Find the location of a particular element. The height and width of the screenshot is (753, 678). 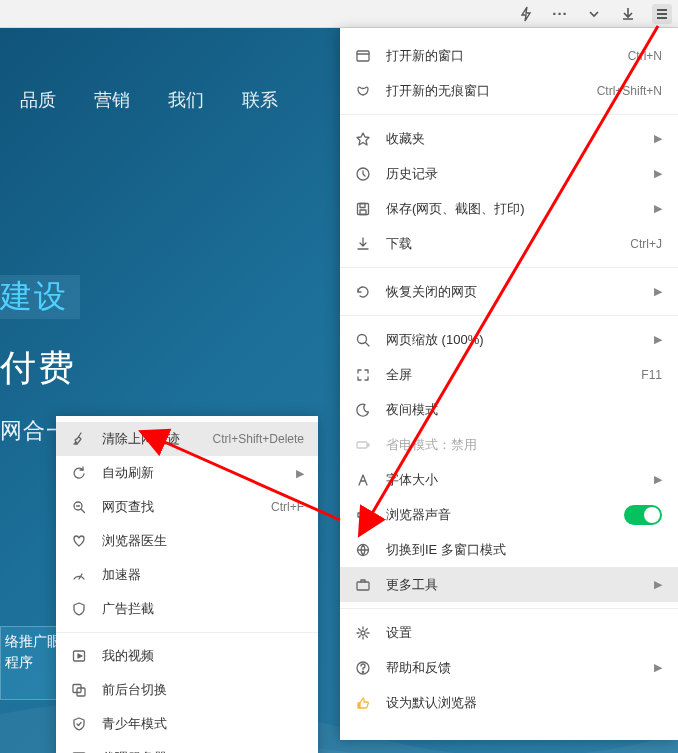

menu-item-label: 青少年模式 is located at coordinates (203, 724).